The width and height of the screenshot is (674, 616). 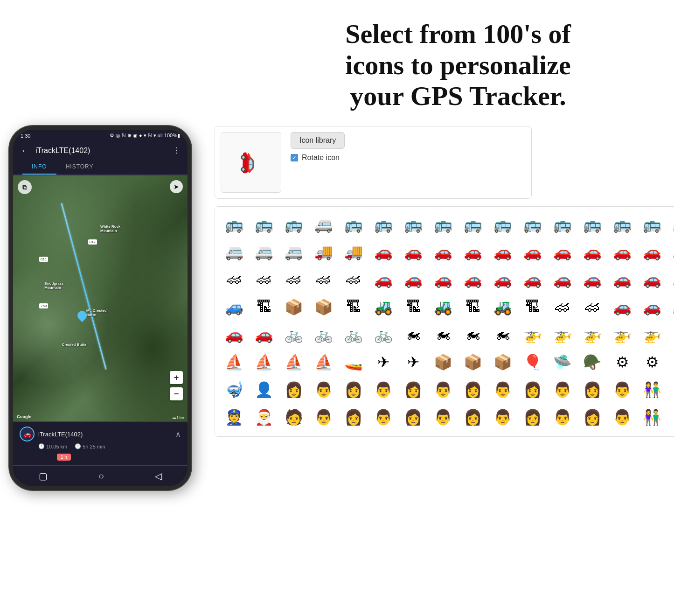 What do you see at coordinates (159, 476) in the screenshot?
I see `nav-back-button: ◁` at bounding box center [159, 476].